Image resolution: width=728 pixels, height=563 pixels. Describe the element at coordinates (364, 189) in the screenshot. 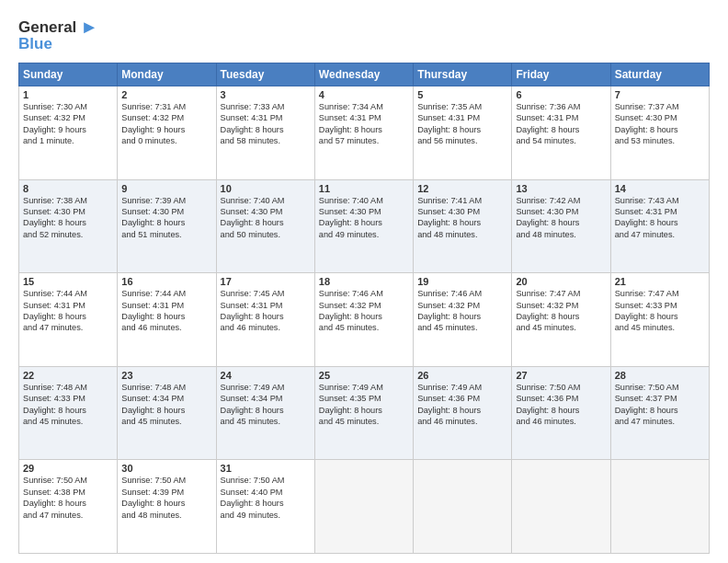

I see `day-number: 11` at that location.